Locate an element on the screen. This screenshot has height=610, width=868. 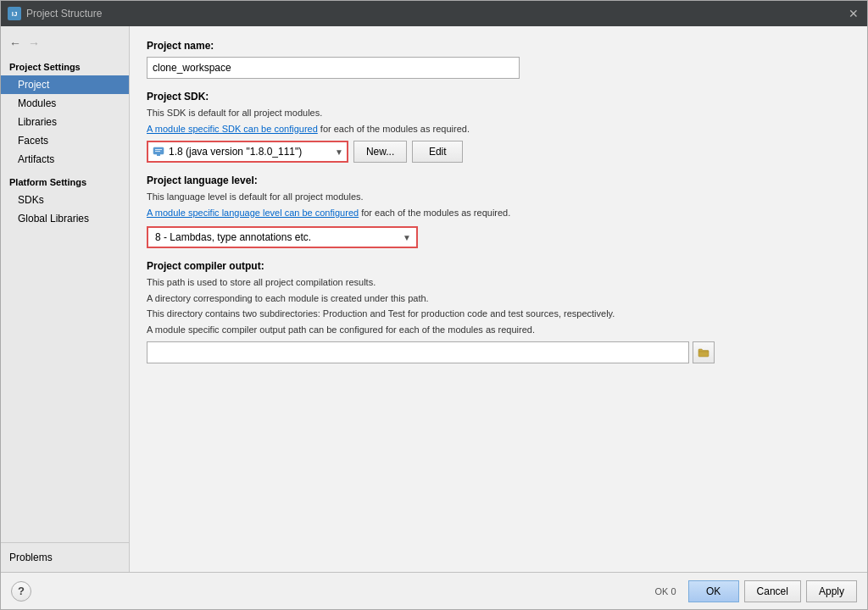
compiler-output-row is located at coordinates (498, 352).